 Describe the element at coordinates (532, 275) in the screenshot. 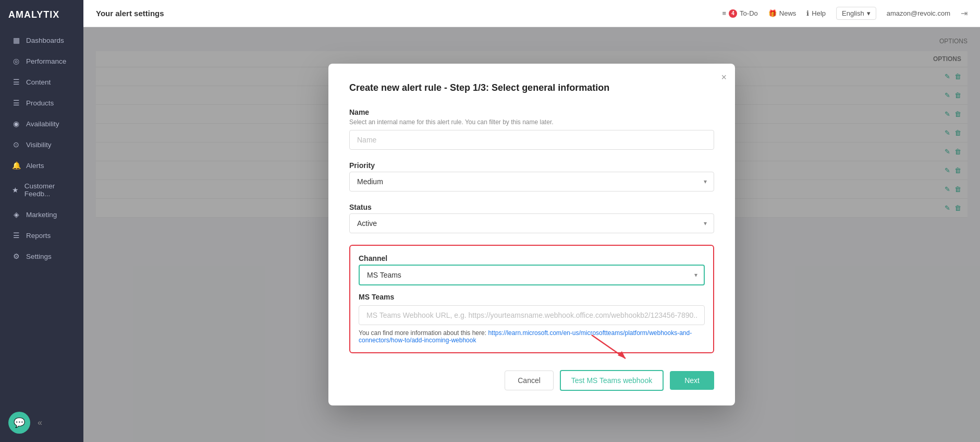

I see `channel-select-wrap: Email MS Teams Slack Webhook ▾` at that location.